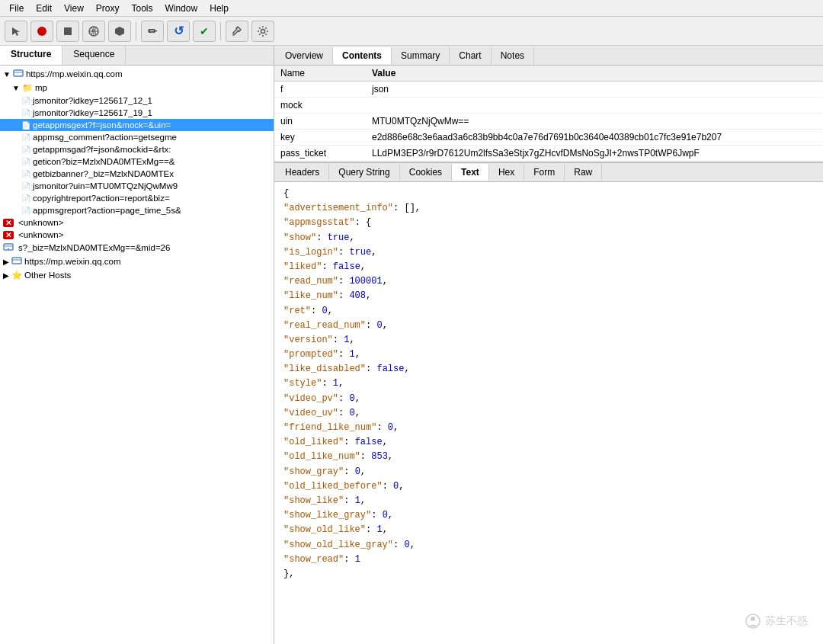  I want to click on menu-window: Window, so click(181, 8).